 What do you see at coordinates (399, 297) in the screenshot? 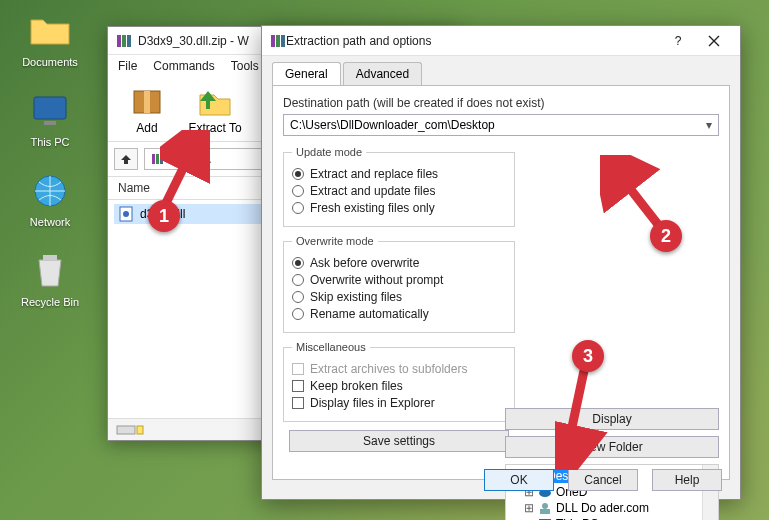
I see `overwrite-opt-skip: Skip existing files` at bounding box center [399, 297].